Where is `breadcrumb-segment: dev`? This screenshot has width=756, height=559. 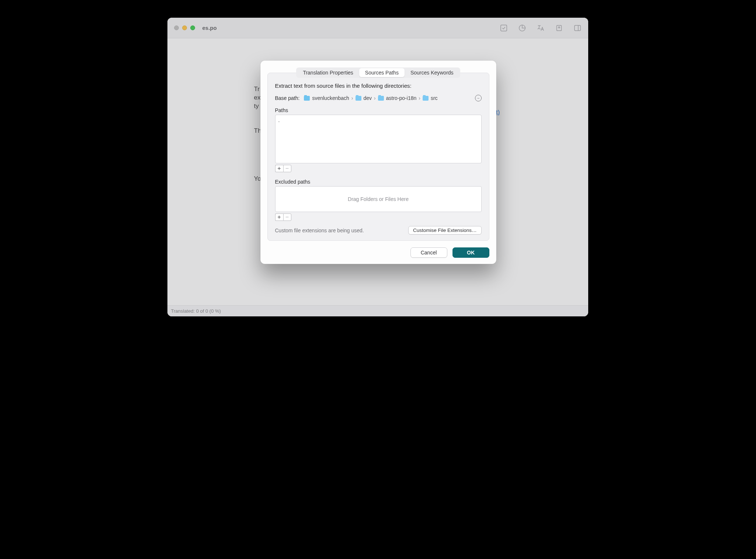
breadcrumb-segment: dev is located at coordinates (368, 98).